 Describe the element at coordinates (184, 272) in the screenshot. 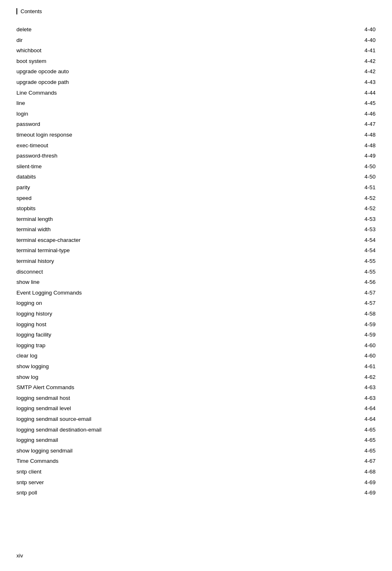

I see `toc-entry-label: disconnect` at that location.